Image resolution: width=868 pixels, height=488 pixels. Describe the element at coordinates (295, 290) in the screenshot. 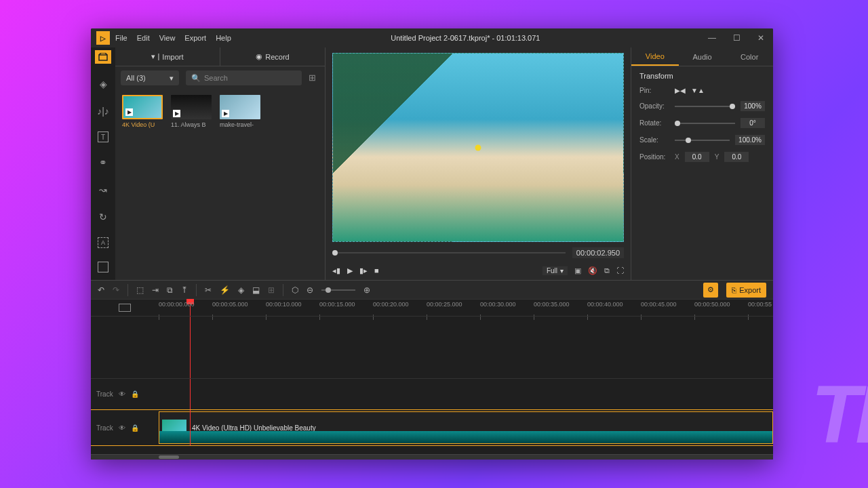

I see `marker-icon: ⬡` at that location.